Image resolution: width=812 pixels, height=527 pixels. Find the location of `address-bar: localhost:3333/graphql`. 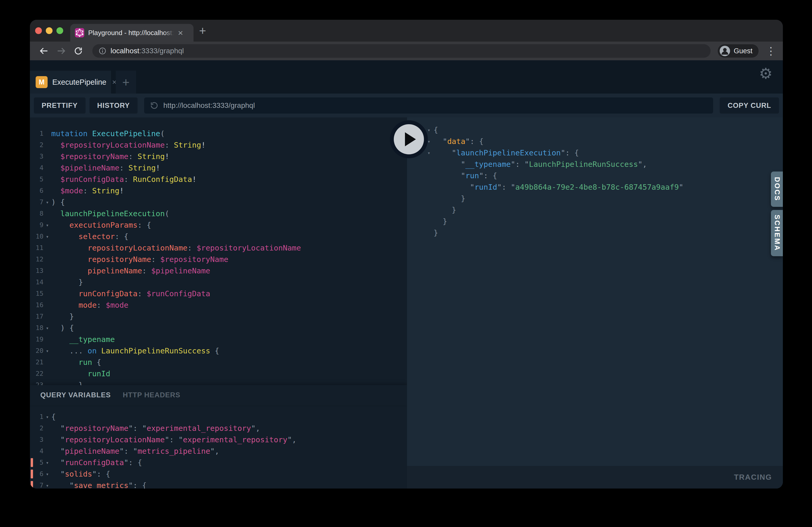

address-bar: localhost:3333/graphql is located at coordinates (402, 51).